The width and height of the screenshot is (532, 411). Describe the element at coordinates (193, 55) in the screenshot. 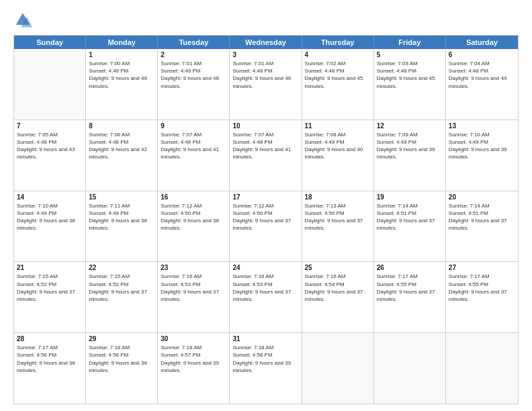

I see `day-number: 2` at that location.